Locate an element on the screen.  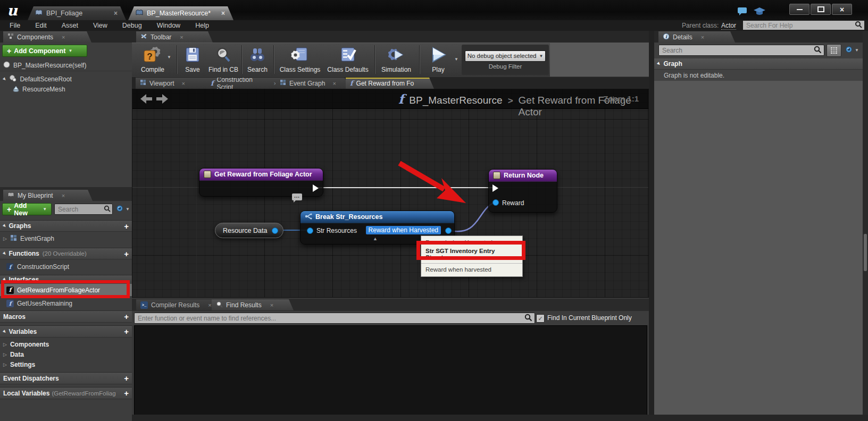
tutorial-graduation-cap-icon is located at coordinates (760, 11).